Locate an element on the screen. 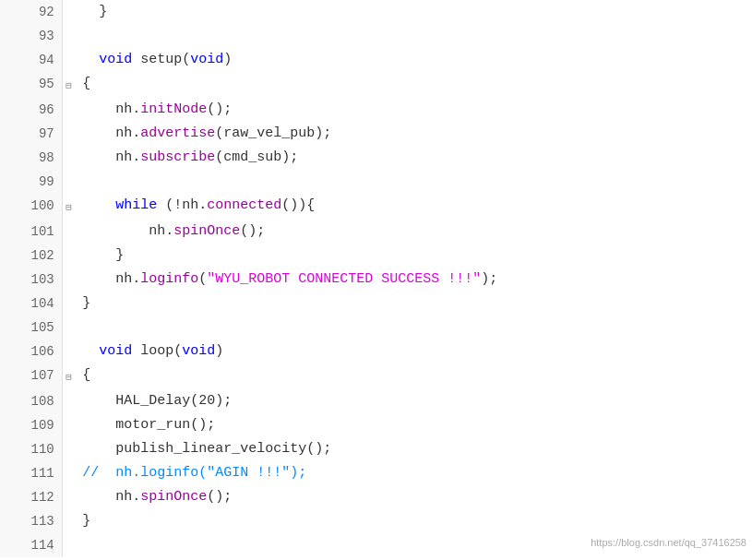 The image size is (752, 560). table-row: 112 nh.spinOnce(); is located at coordinates (376, 497).